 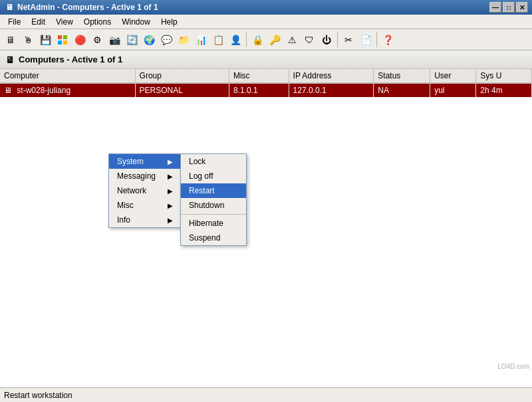 I want to click on toolbar: 🖥 🖱 💾 🔴 ⚙ 📷 🔄 🌍 💬 📁 📊 📋 👤 🔒 🔑 ⚠ 🛡 ⏻ ✂ 📄 …, so click(x=266, y=40).